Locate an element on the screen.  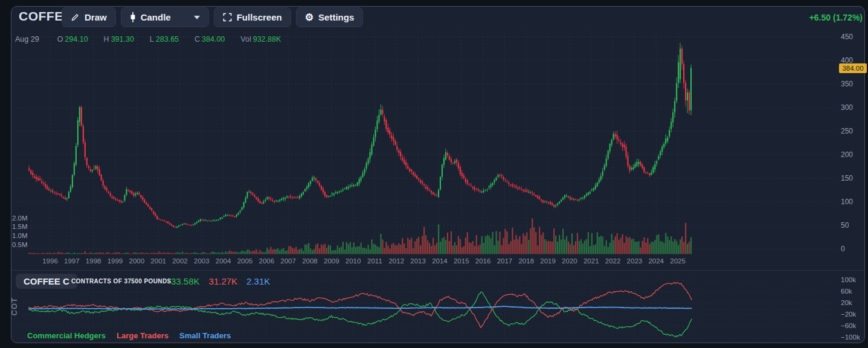
price-tick: 50 is located at coordinates (844, 225).